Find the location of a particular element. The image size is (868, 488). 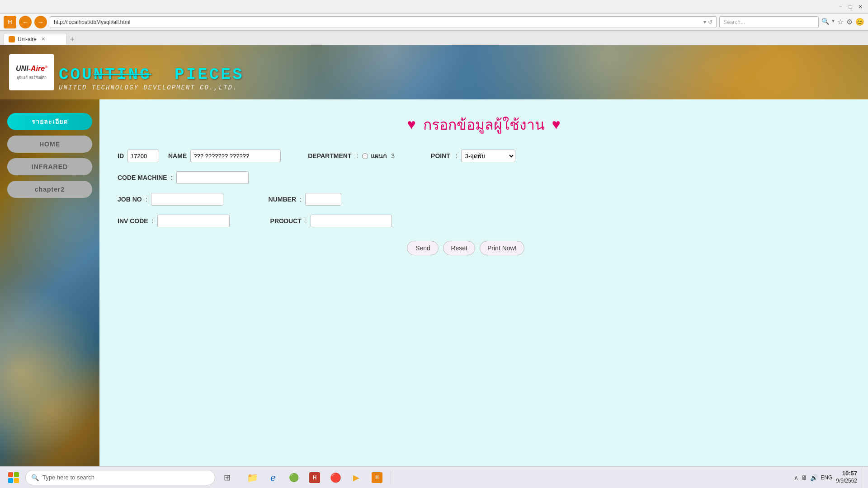

taskbar-app-sublimetext: ▶ is located at coordinates (356, 478).